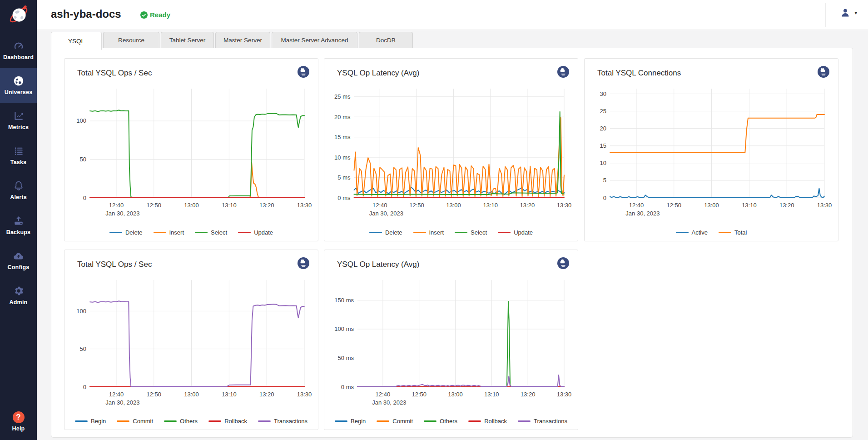 This screenshot has height=440, width=868. I want to click on y-tick-label: 150 ms, so click(344, 300).